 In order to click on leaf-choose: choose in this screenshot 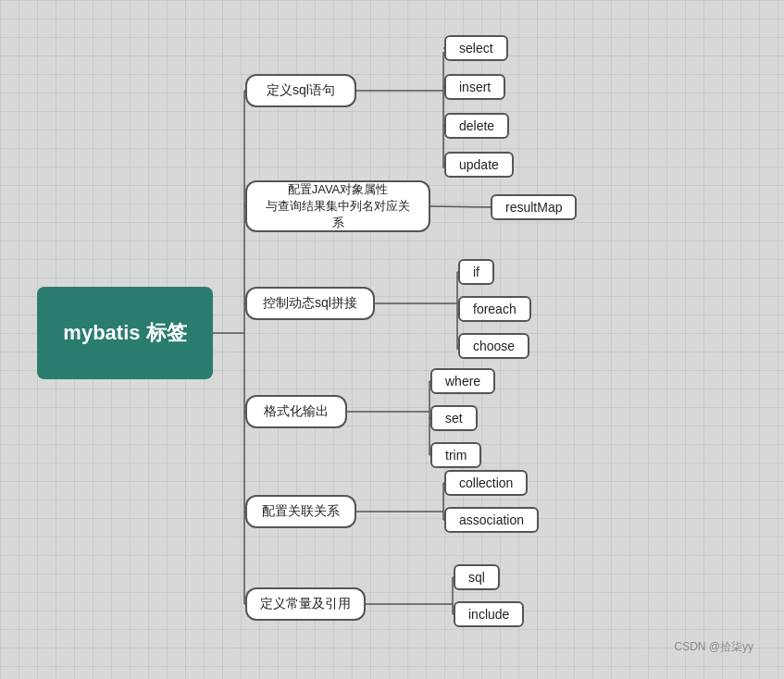, I will do `click(494, 346)`.